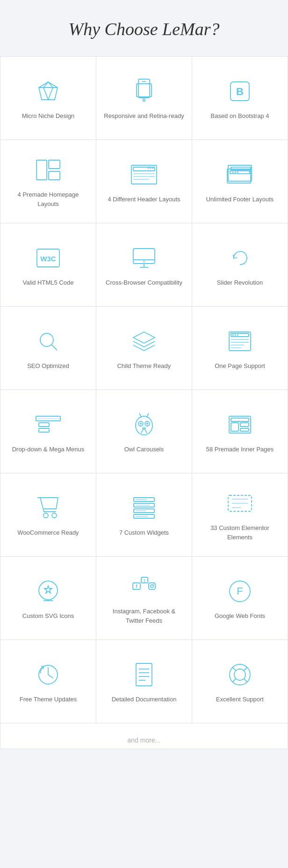 The height and width of the screenshot is (868, 288). What do you see at coordinates (49, 265) in the screenshot?
I see `cell-html5: W3C Valid HTML5 Code` at bounding box center [49, 265].